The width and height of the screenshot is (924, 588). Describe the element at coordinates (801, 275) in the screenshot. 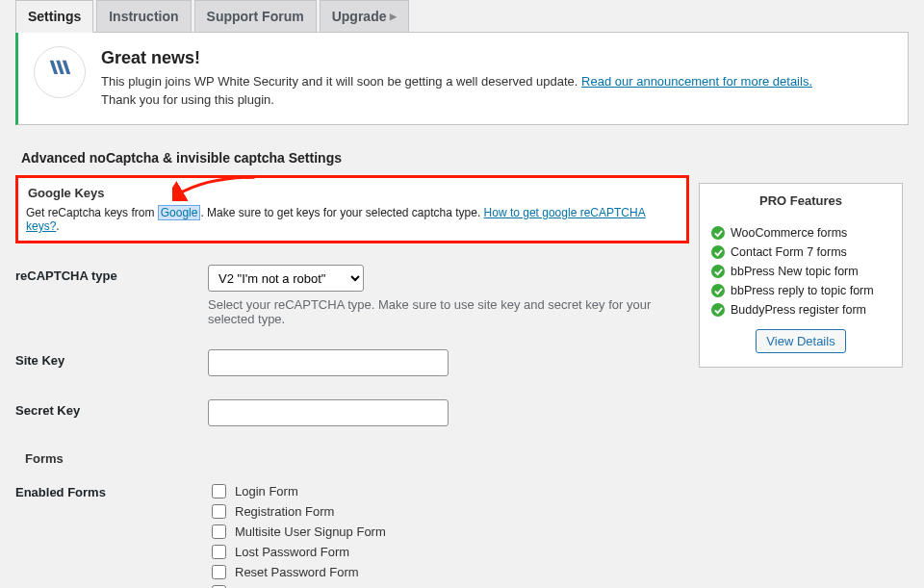

I see `pro-features-card: PRO Features WooCommerce formsContact Fo…` at that location.